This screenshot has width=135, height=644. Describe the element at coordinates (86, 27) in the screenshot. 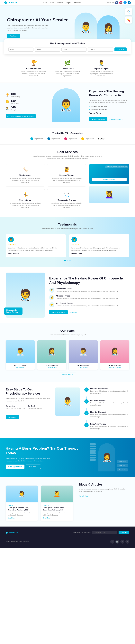

I see `doctor1-figure: 👨‍⚕️` at that location.